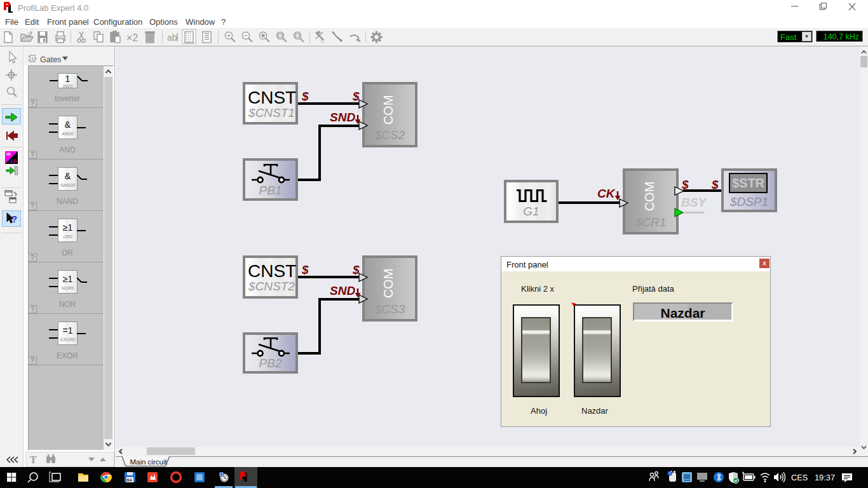  Describe the element at coordinates (14, 161) in the screenshot. I see `svg-text: LO` at that location.